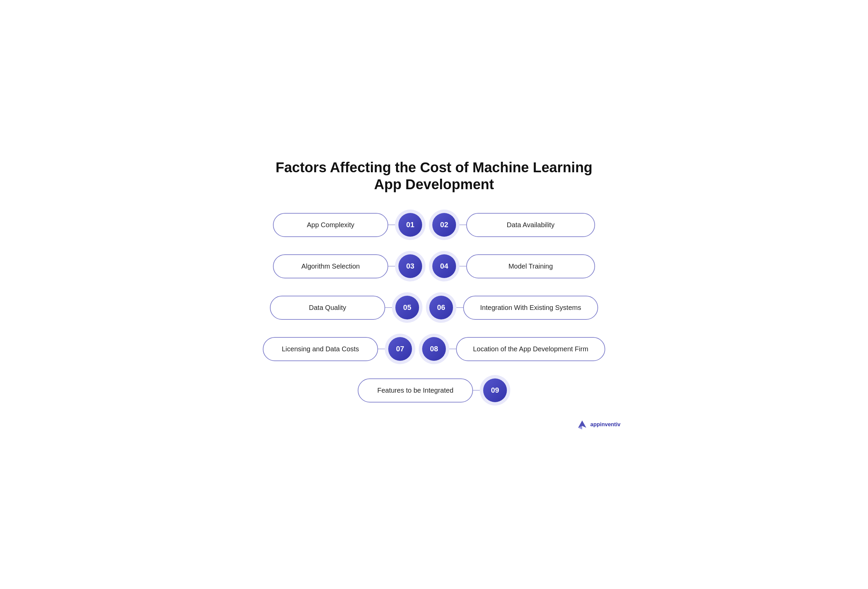 Image resolution: width=868 pixels, height=589 pixels. Describe the element at coordinates (444, 225) in the screenshot. I see `circle-right: 02` at that location.